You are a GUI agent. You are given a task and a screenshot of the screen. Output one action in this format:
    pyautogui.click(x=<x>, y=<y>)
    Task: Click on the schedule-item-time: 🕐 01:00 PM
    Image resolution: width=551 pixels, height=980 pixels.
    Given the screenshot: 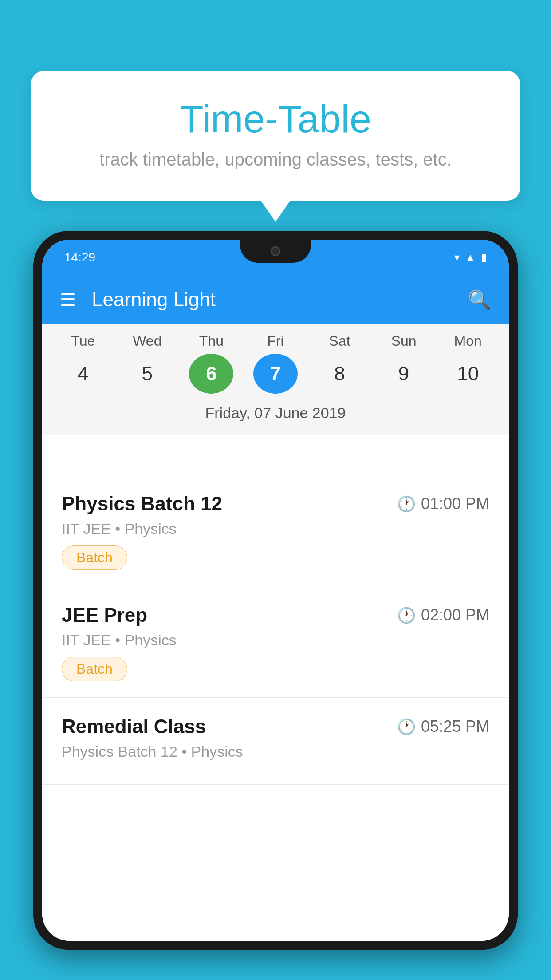 What is the action you would take?
    pyautogui.click(x=443, y=504)
    